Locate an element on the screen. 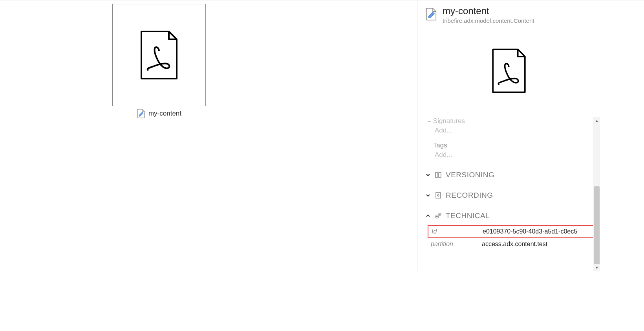 The image size is (644, 331). signatures-label: Signatures is located at coordinates (449, 121).